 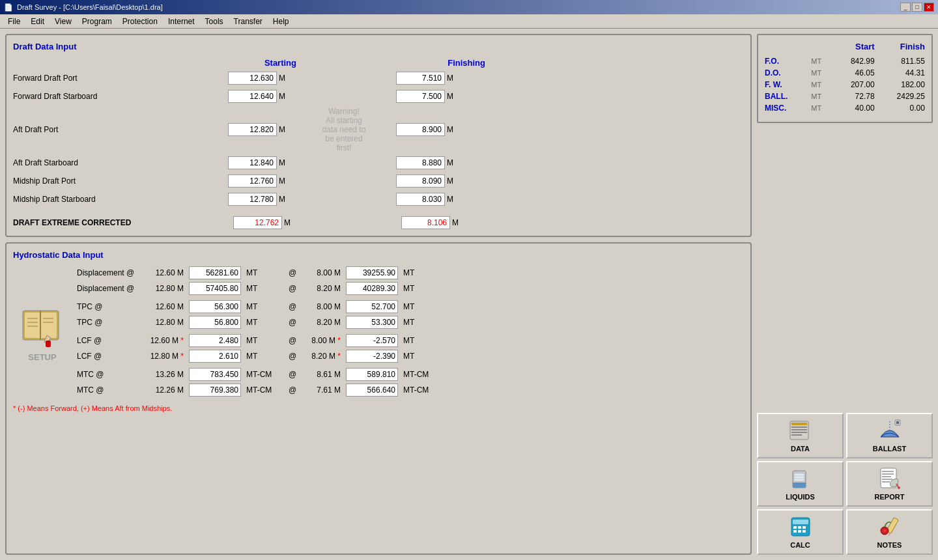 What do you see at coordinates (410, 341) in the screenshot?
I see `hydro-row: LCF @12.60 M *MT@8.00 M *MT` at bounding box center [410, 341].